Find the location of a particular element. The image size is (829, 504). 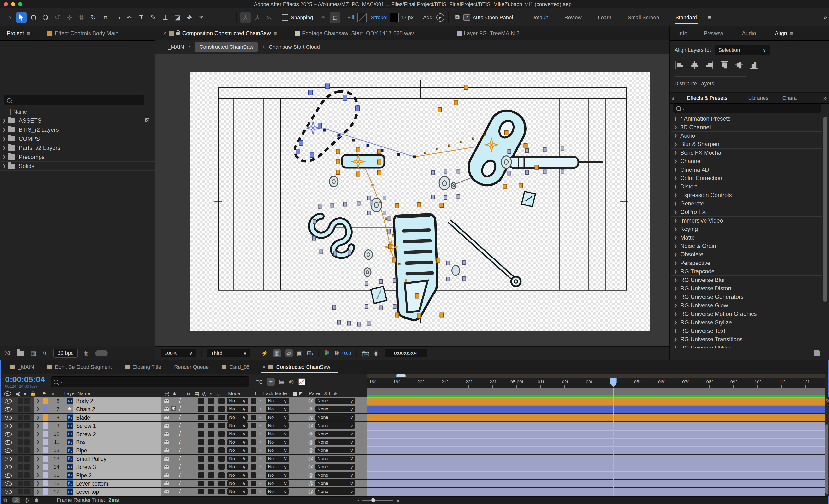

layer-name: Box is located at coordinates (81, 442).